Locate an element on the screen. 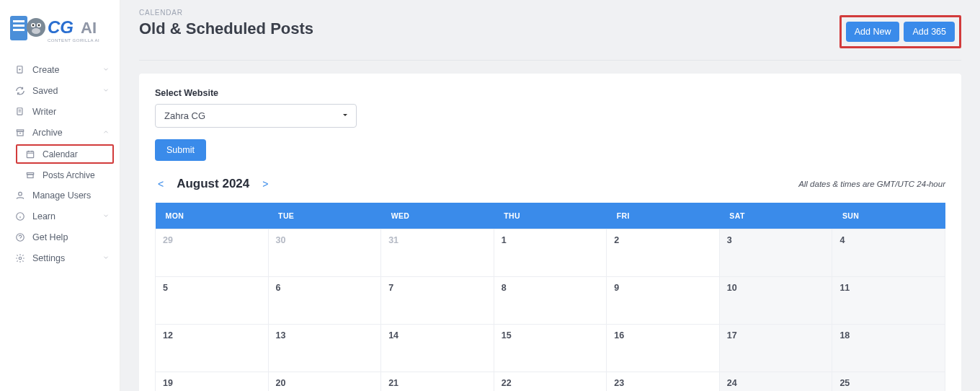  calendar-cell: 17 is located at coordinates (775, 348).